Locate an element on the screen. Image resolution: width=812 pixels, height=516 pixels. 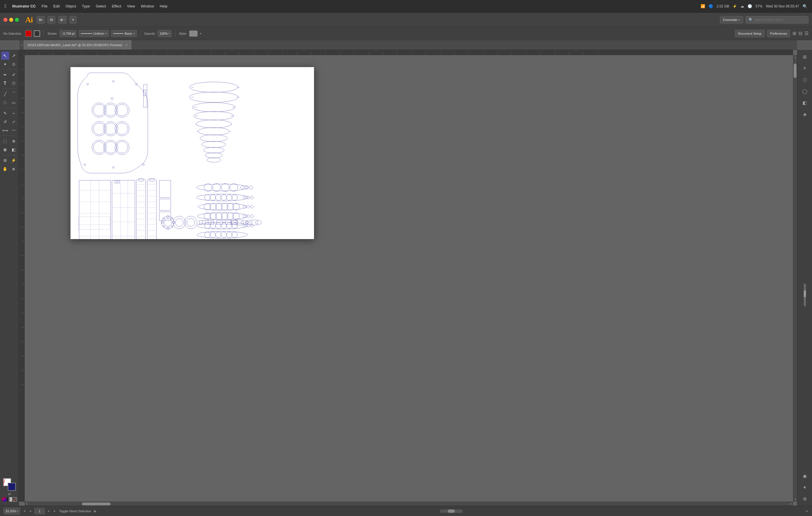
minimize-button is located at coordinates (11, 20).